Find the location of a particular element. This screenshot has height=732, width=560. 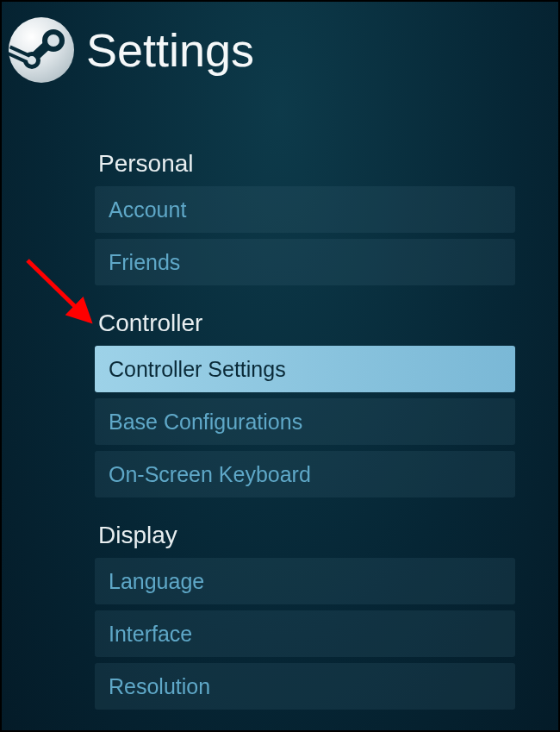

nav-item-label: Interface is located at coordinates (150, 635).